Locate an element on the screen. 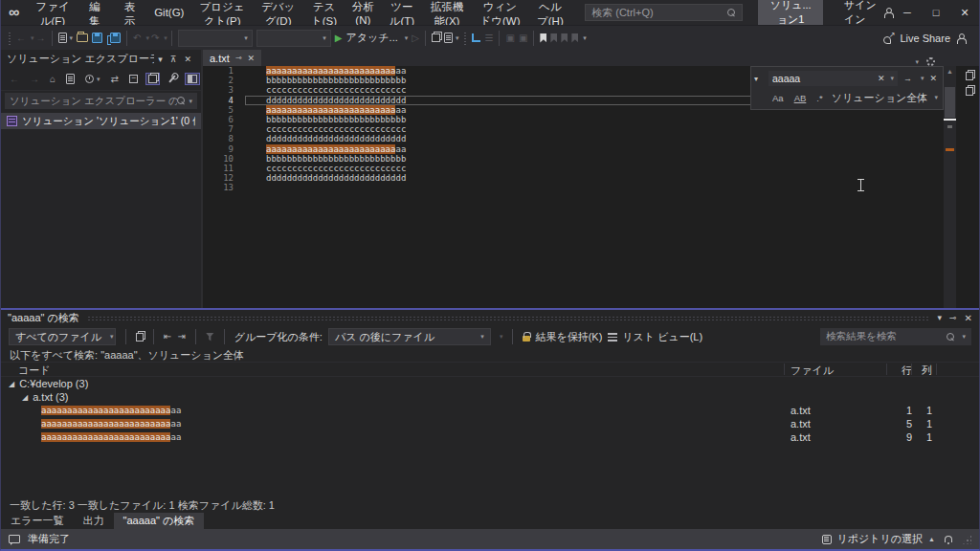 The width and height of the screenshot is (980, 551). new-project-icon is located at coordinates (63, 38).